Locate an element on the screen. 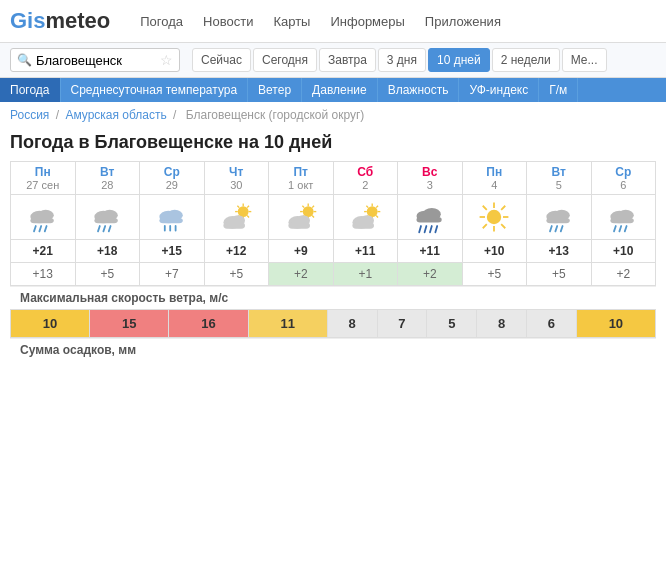 This screenshot has height=580, width=666. search-bar: 🔍 ☆ Сейчас Сегодня Завтра 3 дня 10 дней … is located at coordinates (333, 60).